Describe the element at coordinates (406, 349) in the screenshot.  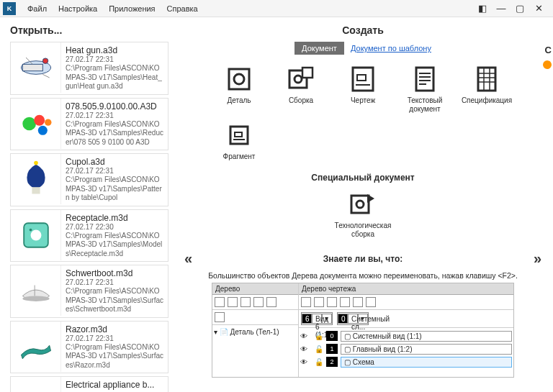
I see `view-row: 👁🔓1▢ Главный вид (1:2)` at that location.